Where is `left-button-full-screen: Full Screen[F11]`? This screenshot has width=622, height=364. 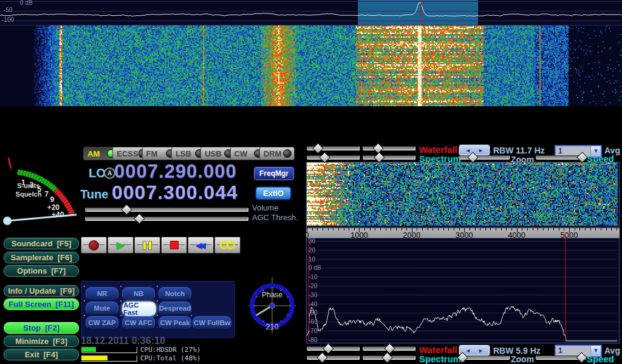 left-button-full-screen: Full Screen[F11] is located at coordinates (41, 305).